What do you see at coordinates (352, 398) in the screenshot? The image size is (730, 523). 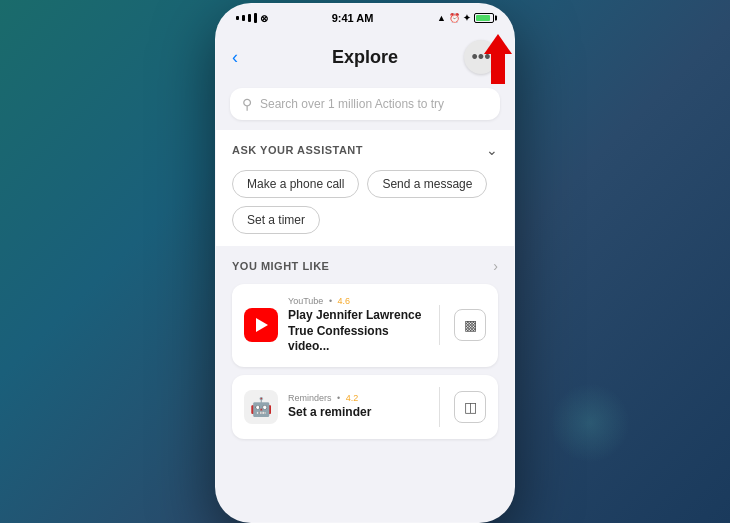 I see `reminders-rating: 4.2` at bounding box center [352, 398].